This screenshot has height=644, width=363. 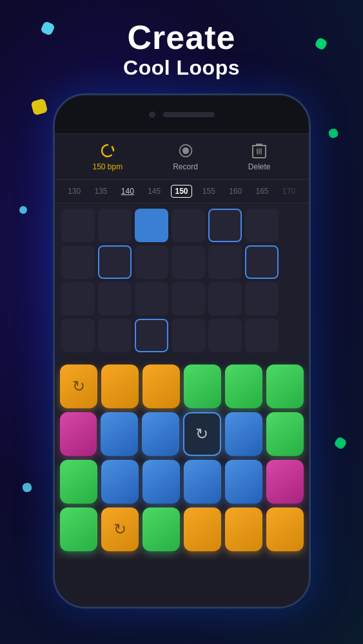 I want to click on loop-icon-2: ↻, so click(x=120, y=529).